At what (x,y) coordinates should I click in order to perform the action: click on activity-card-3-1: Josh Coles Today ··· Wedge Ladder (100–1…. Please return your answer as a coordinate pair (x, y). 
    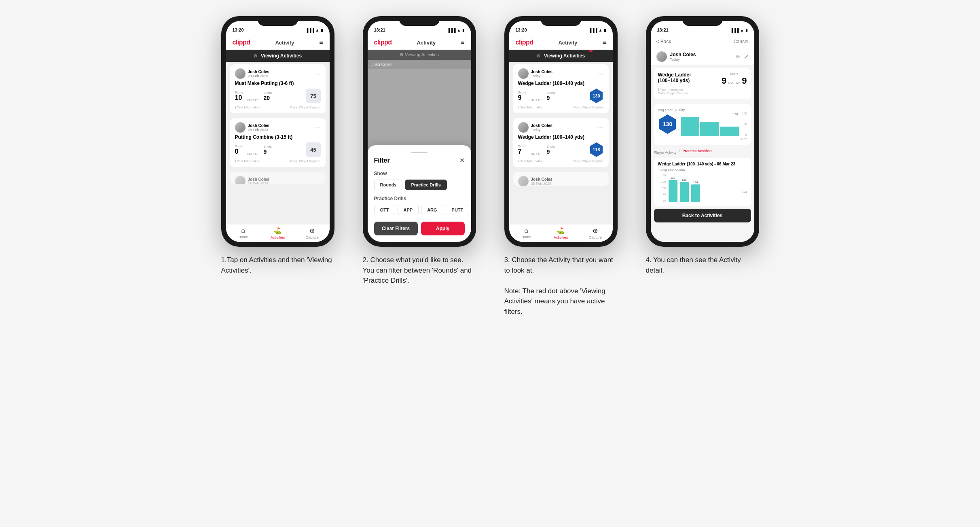
    Looking at the image, I should click on (561, 89).